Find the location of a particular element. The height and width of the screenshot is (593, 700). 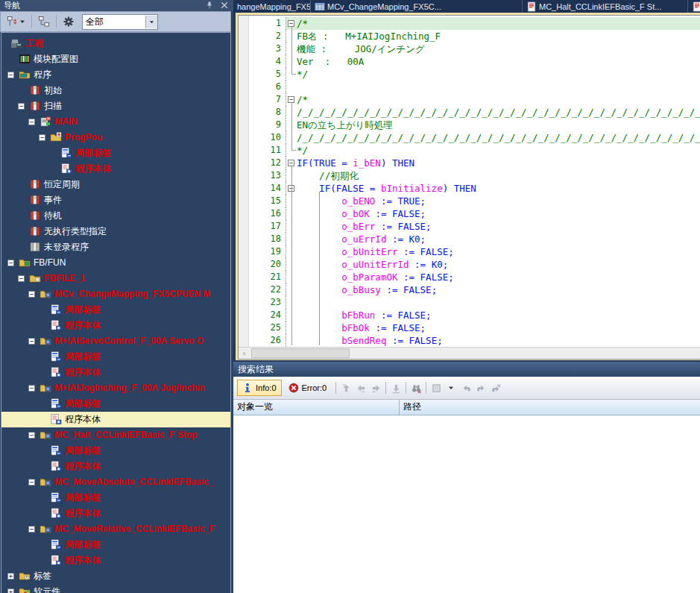

document-tab: MC_Halt_CCLinkIEFBasic_F St... is located at coordinates (605, 6).